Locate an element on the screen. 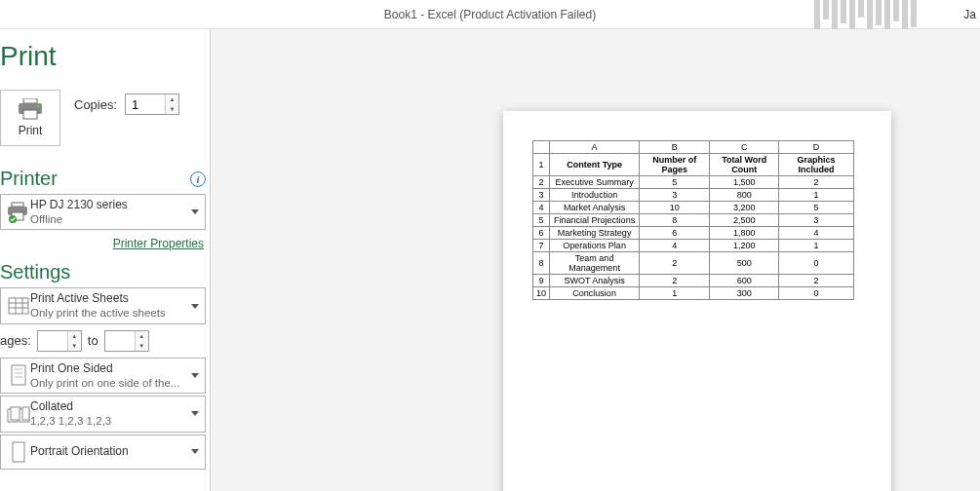  copies-label: Copies: is located at coordinates (96, 105).